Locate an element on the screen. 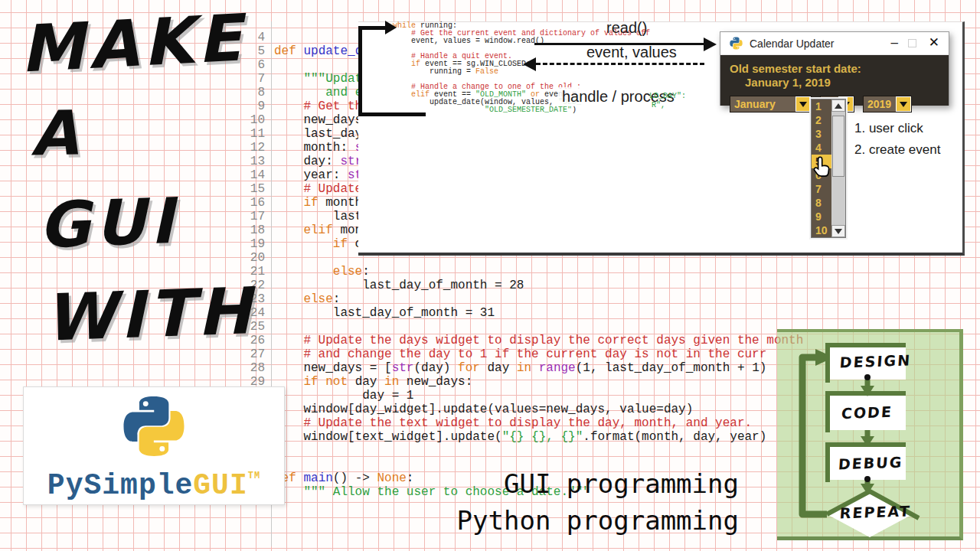 The width and height of the screenshot is (980, 551). annotation-user-click: 1. user click is located at coordinates (889, 129).